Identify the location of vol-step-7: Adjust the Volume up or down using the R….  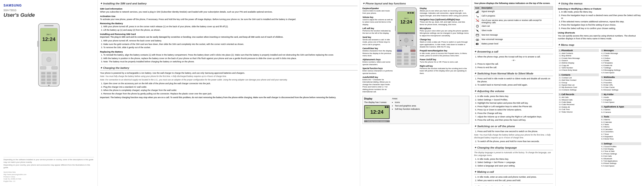
(515, 117).